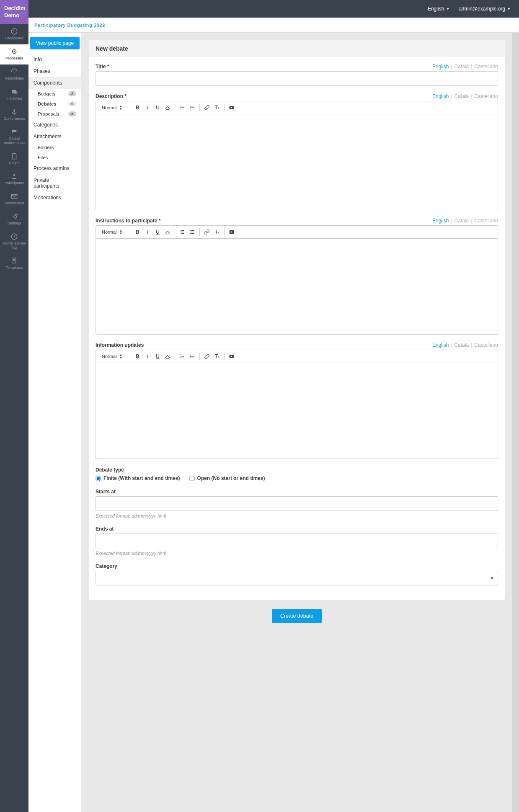 This screenshot has width=519, height=812. I want to click on starts-at-input, so click(297, 503).